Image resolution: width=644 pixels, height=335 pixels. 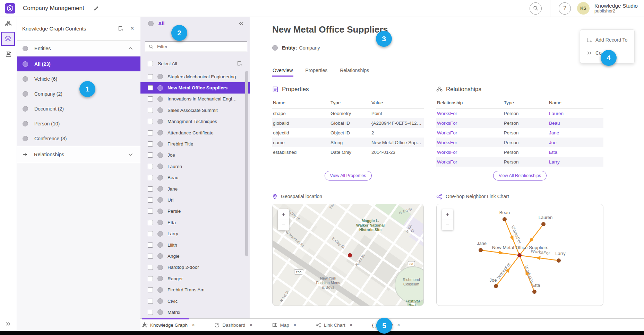 I want to click on bottom-tab-link-chart: Link Chart✕, so click(x=334, y=325).